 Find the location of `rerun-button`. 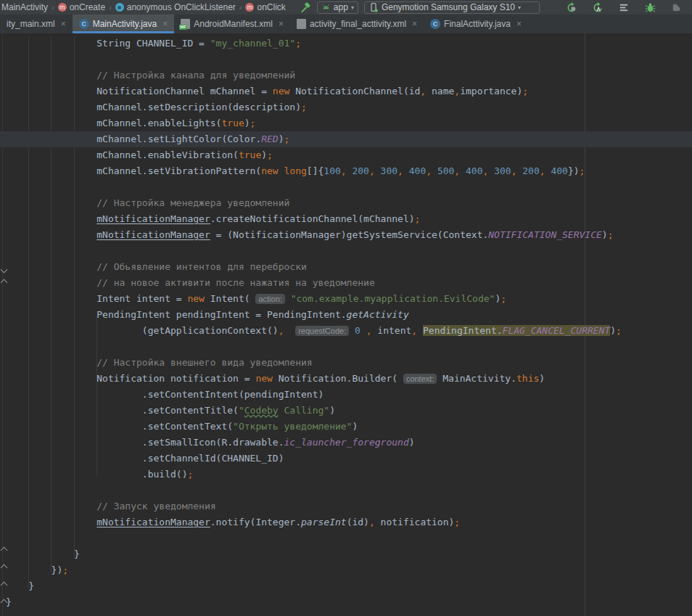

rerun-button is located at coordinates (572, 7).